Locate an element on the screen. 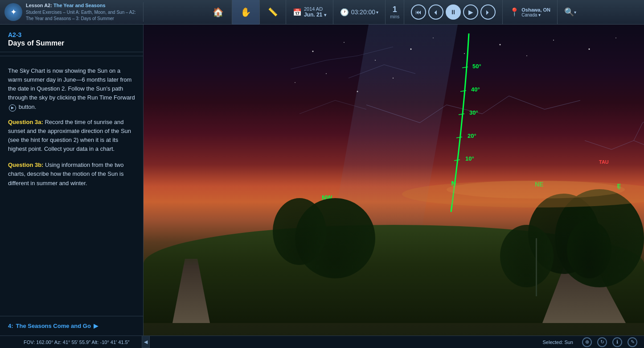  home-icon: 🏠 is located at coordinates (218, 12).